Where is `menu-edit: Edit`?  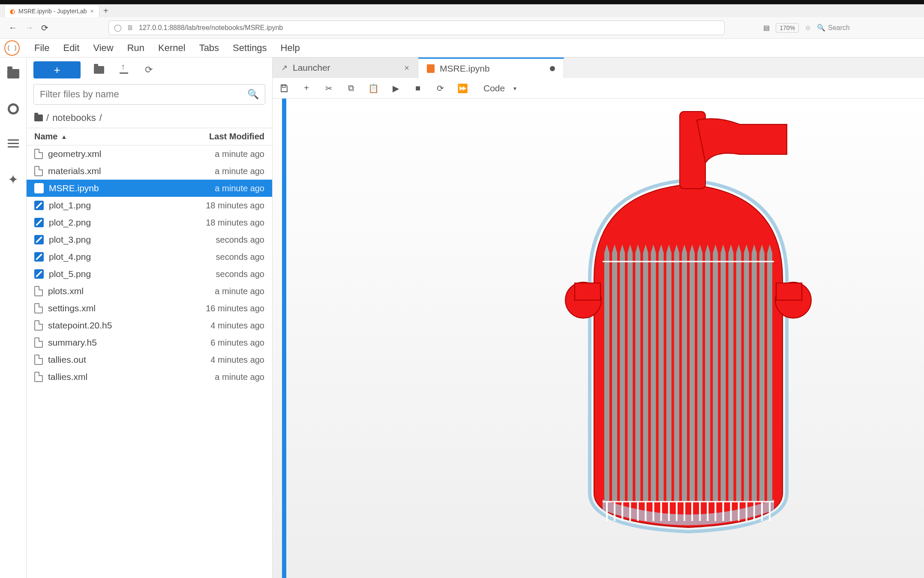
menu-edit: Edit is located at coordinates (71, 48).